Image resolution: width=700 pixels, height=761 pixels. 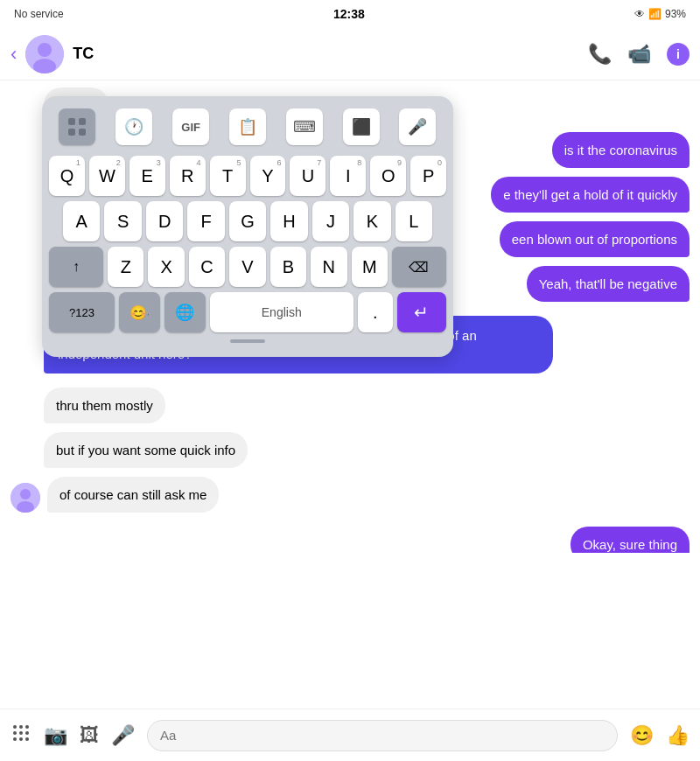 What do you see at coordinates (248, 221) in the screenshot?
I see `keyboard-row-2: A S D F G H J K L` at bounding box center [248, 221].